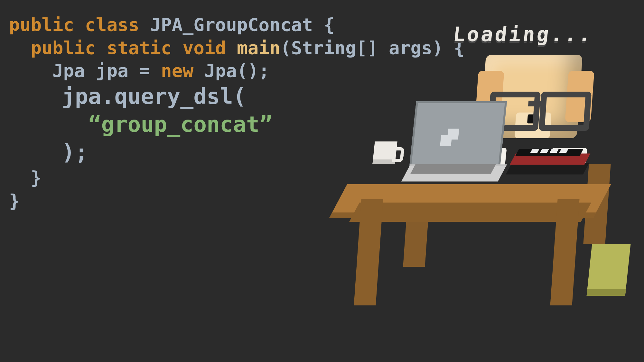 The width and height of the screenshot is (644, 362). What do you see at coordinates (470, 212) in the screenshot?
I see `desk-front-icon` at bounding box center [470, 212].